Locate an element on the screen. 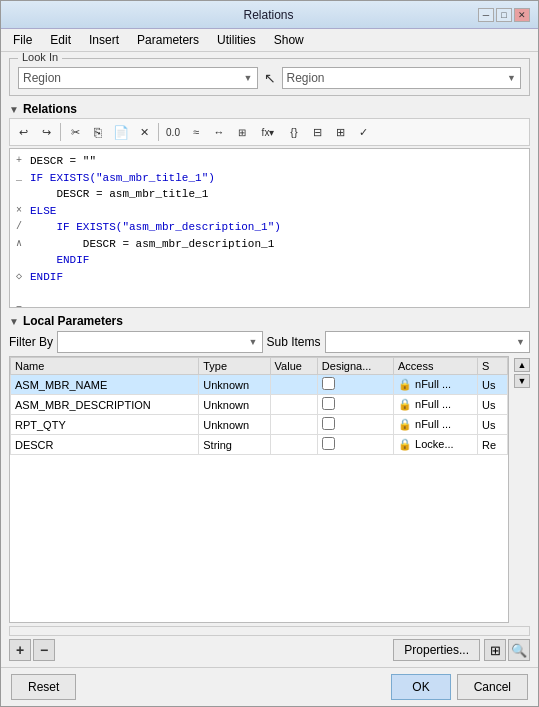 This screenshot has width=539, height=707. ok-button: OK is located at coordinates (420, 687).